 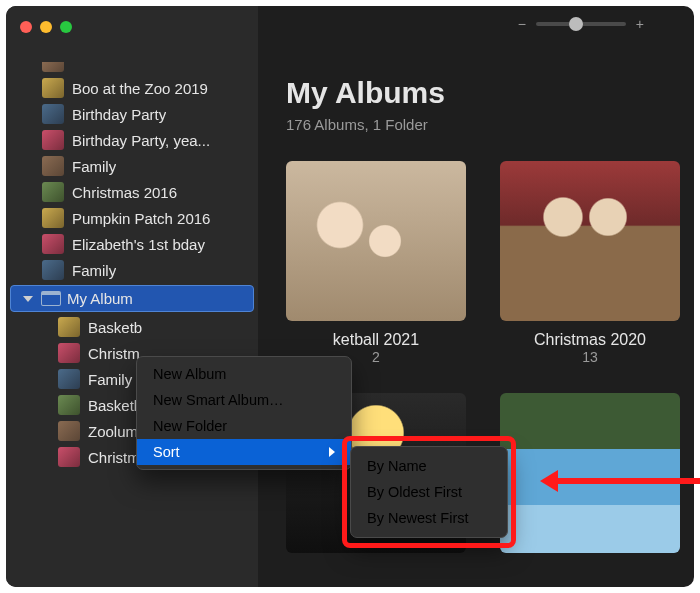 What do you see at coordinates (132, 218) in the screenshot?
I see `sidebar-item: Pumpkin Patch 2016` at bounding box center [132, 218].